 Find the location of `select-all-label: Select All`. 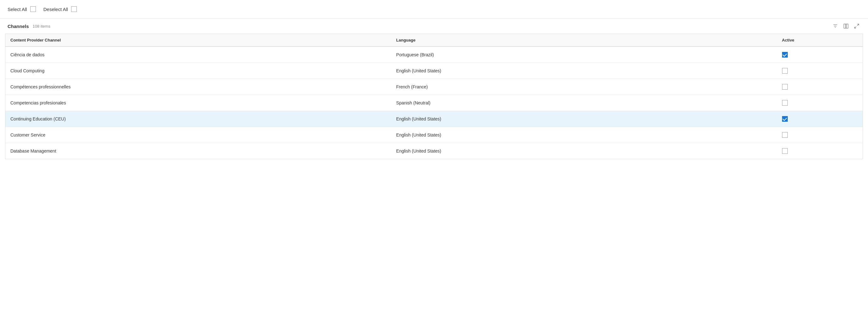

select-all-label: Select All is located at coordinates (17, 9).